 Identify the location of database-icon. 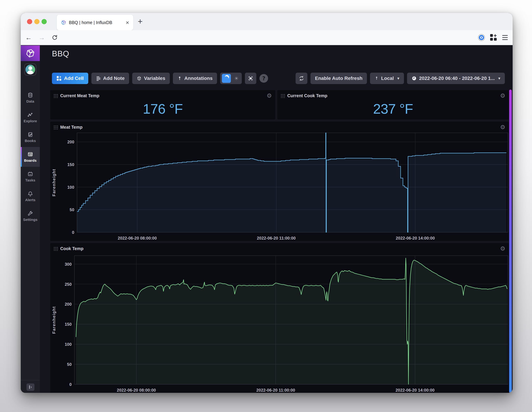
(30, 95).